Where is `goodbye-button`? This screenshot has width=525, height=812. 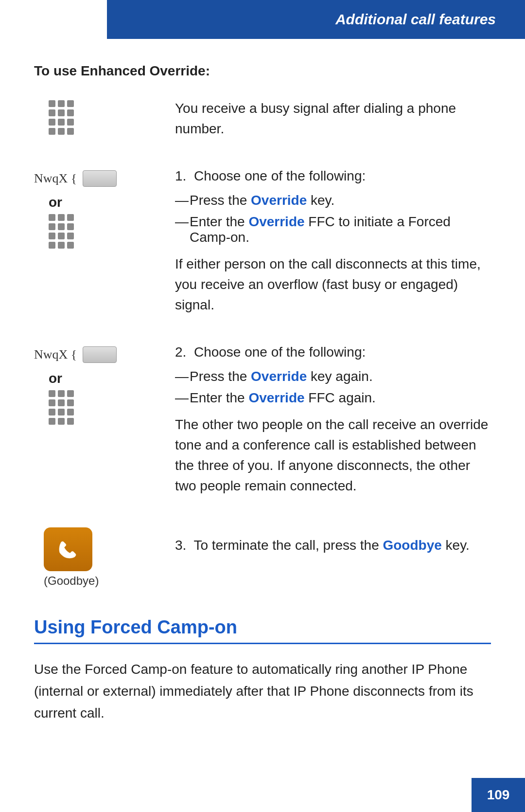
goodbye-button is located at coordinates (68, 549).